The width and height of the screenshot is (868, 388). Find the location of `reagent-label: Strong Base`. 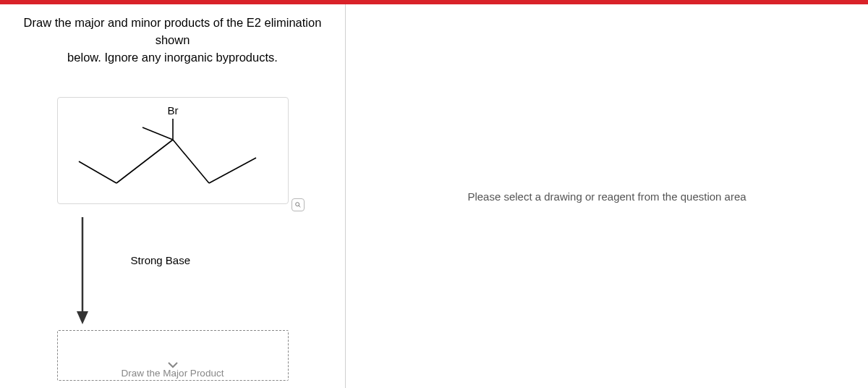

reagent-label: Strong Base is located at coordinates (161, 261).